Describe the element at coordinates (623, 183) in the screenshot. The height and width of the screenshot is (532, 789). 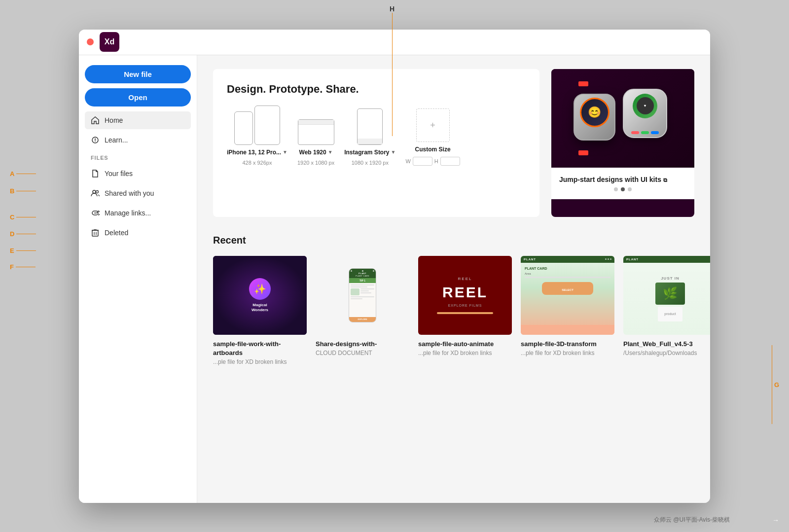
I see `ui-kits-info: Jump-start designs with UI kits ⧉` at that location.